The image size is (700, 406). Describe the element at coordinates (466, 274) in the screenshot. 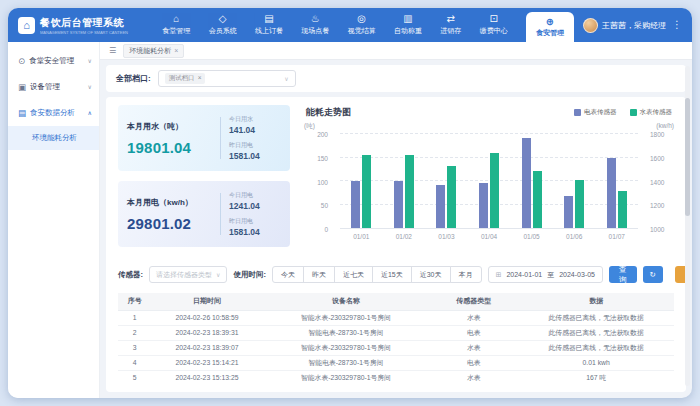

I see `range-thismonth-button: 本月` at that location.